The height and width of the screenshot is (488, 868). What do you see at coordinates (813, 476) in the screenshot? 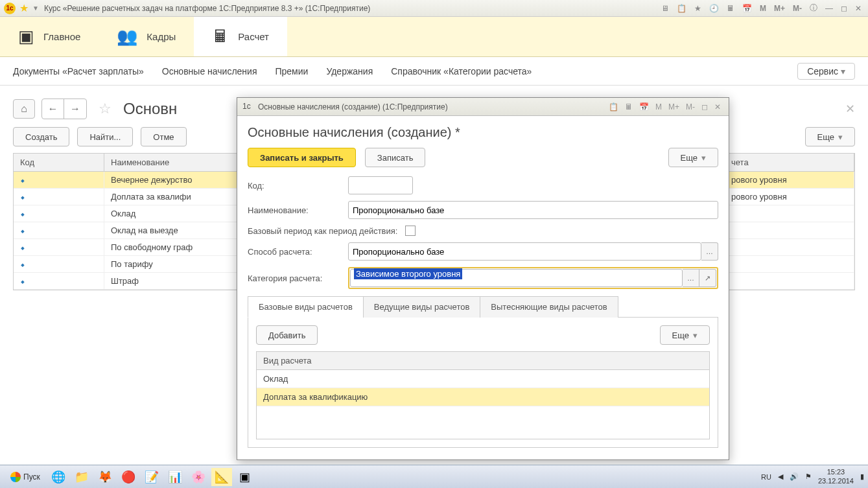
I see `system-tray: RU ◀ 🔊 ⚑ 15:23 23.12.2014 ▮` at bounding box center [813, 476].